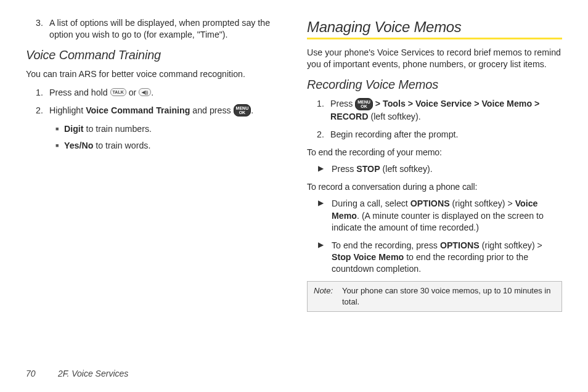  What do you see at coordinates (41, 374) in the screenshot?
I see `page-number: 70` at bounding box center [41, 374].